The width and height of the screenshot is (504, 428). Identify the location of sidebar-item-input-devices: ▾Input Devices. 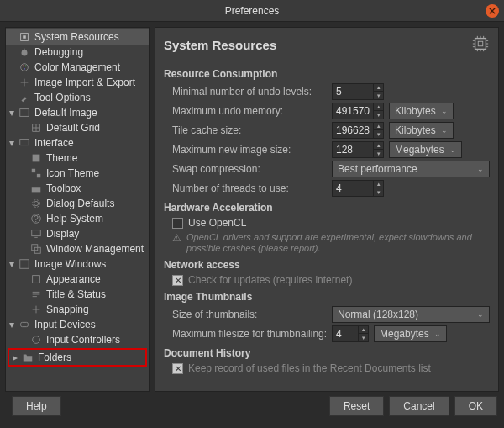
(77, 325).